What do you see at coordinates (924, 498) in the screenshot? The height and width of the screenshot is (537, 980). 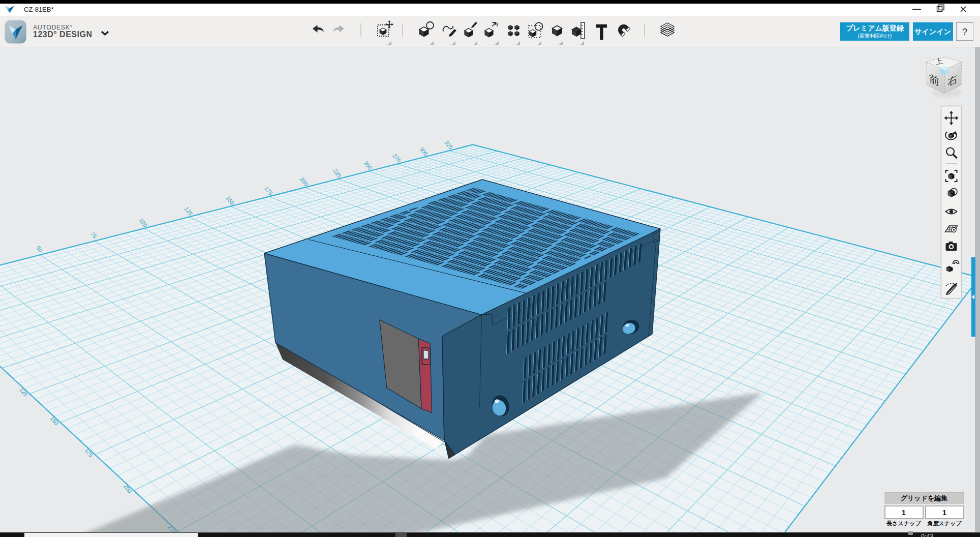 I see `svg-text: グリッドを編集` at bounding box center [924, 498].